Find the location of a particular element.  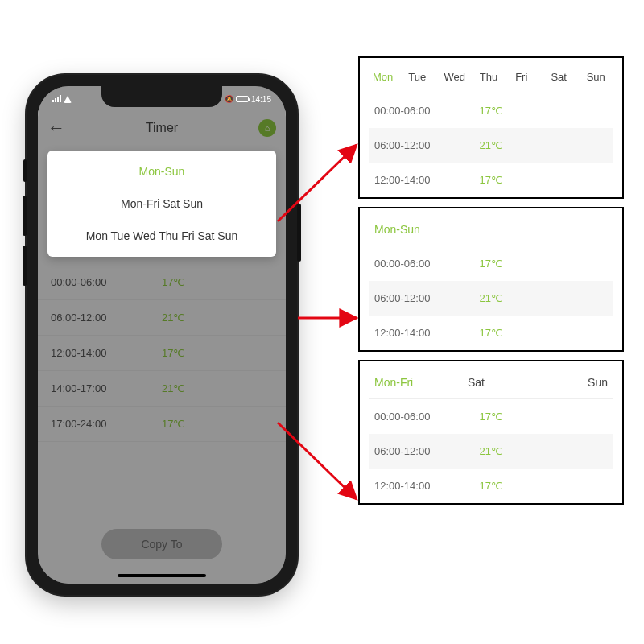

tab-mon: Mon is located at coordinates (384, 77).